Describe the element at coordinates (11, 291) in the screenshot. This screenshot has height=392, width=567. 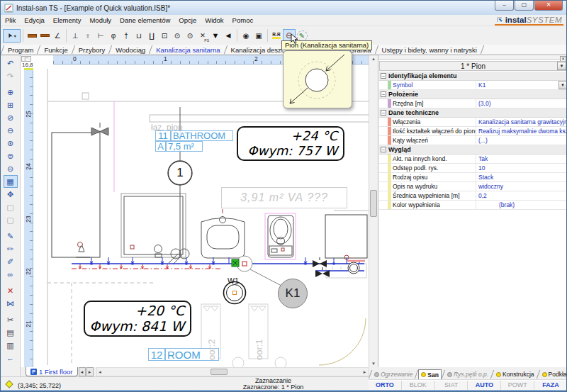
I see `delete-button: ✕` at that location.